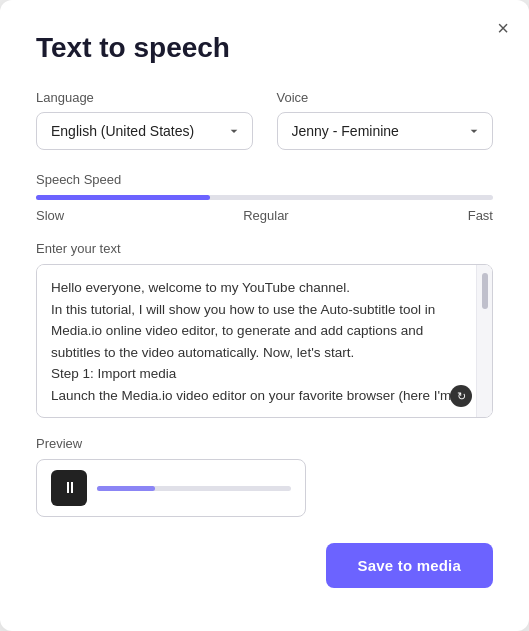 Image resolution: width=529 pixels, height=631 pixels. What do you see at coordinates (386, 98) in the screenshot?
I see `voice-label: Voice` at bounding box center [386, 98].